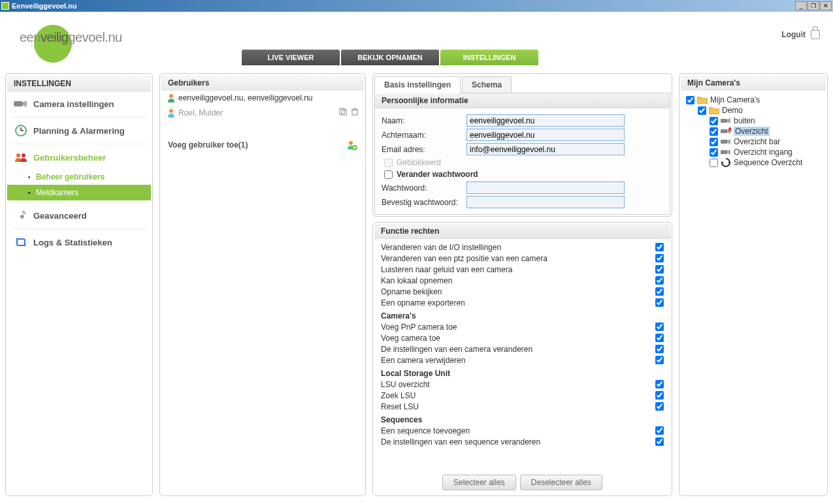  What do you see at coordinates (79, 193) in the screenshot?
I see `sidebar-sub-meldkamers: Meldkamers` at bounding box center [79, 193].